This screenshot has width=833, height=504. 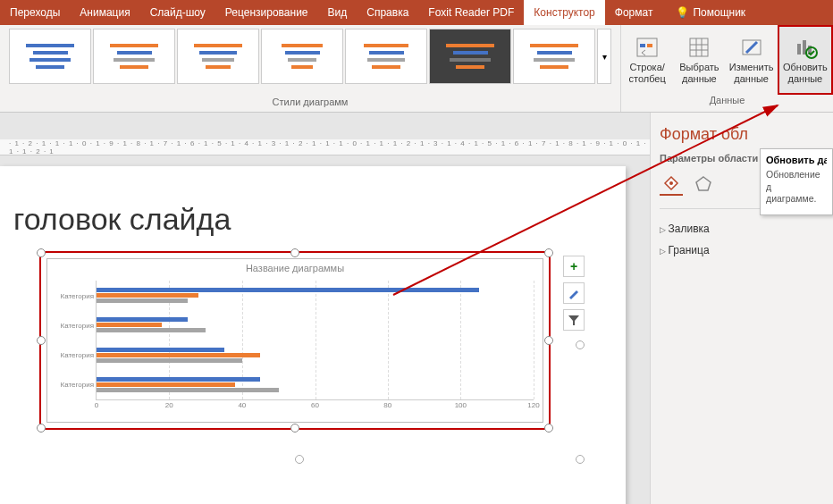 What do you see at coordinates (711, 13) in the screenshot?
I see `tell-me: 💡 Помощник` at bounding box center [711, 13].